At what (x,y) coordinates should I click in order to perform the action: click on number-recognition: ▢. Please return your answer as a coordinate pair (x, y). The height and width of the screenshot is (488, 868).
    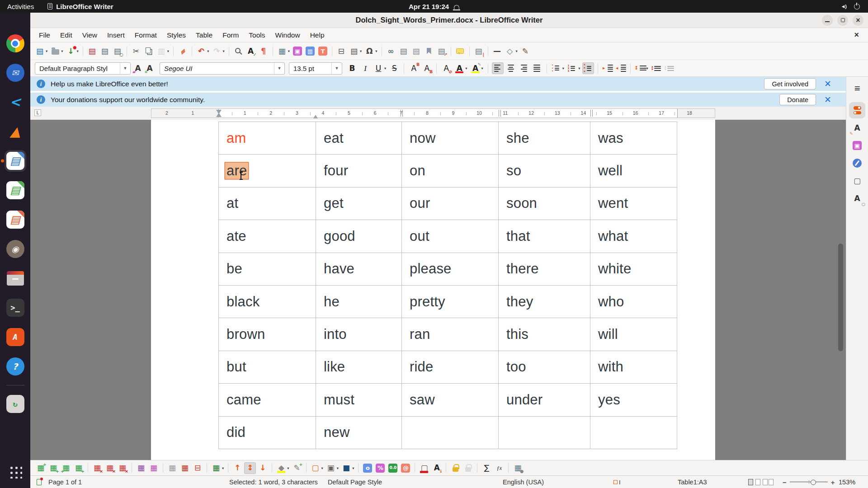
    Looking at the image, I should click on (424, 468).